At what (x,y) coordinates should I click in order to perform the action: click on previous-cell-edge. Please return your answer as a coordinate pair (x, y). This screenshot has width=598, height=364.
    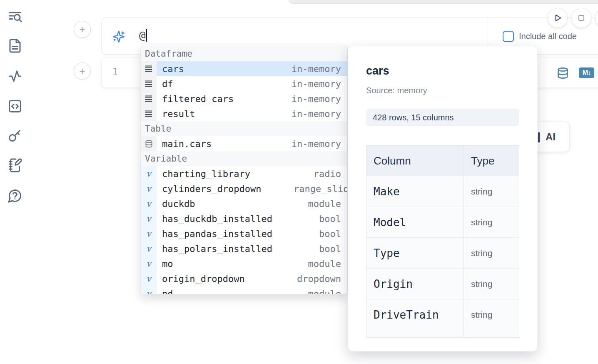
    Looking at the image, I should click on (443, 2).